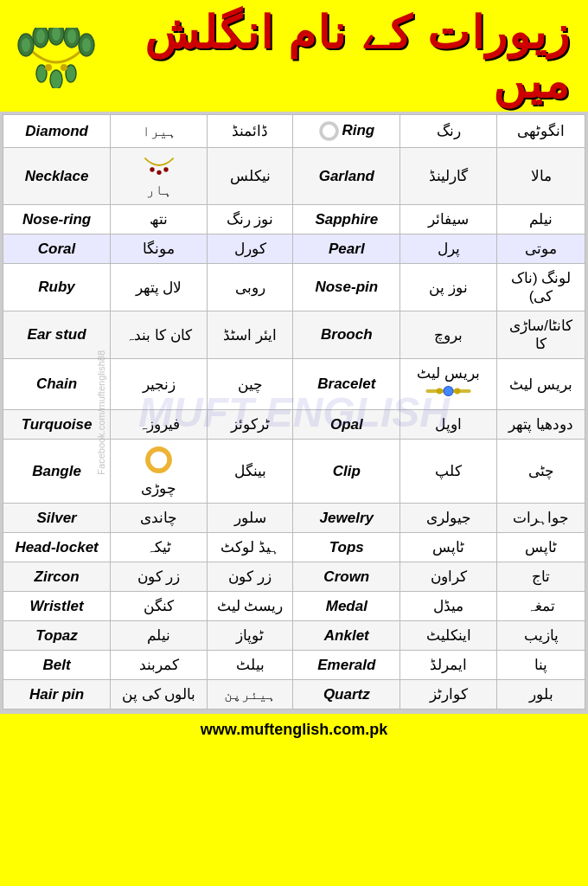  Describe the element at coordinates (347, 287) in the screenshot. I see `right-english-word: Nose-pin` at that location.